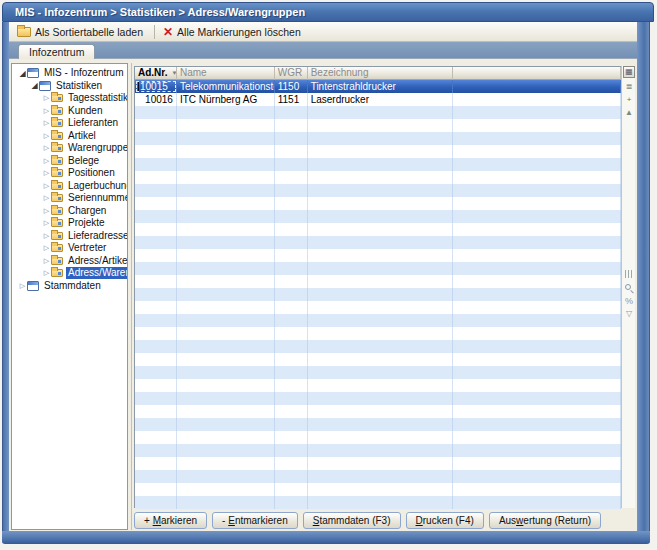  I want to click on add-icon: +, so click(629, 100).